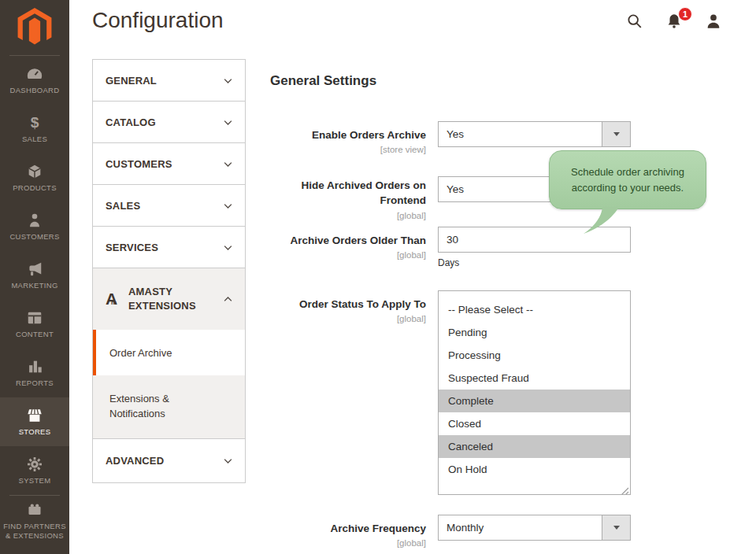  I want to click on days-suffix-label: Days, so click(534, 263).